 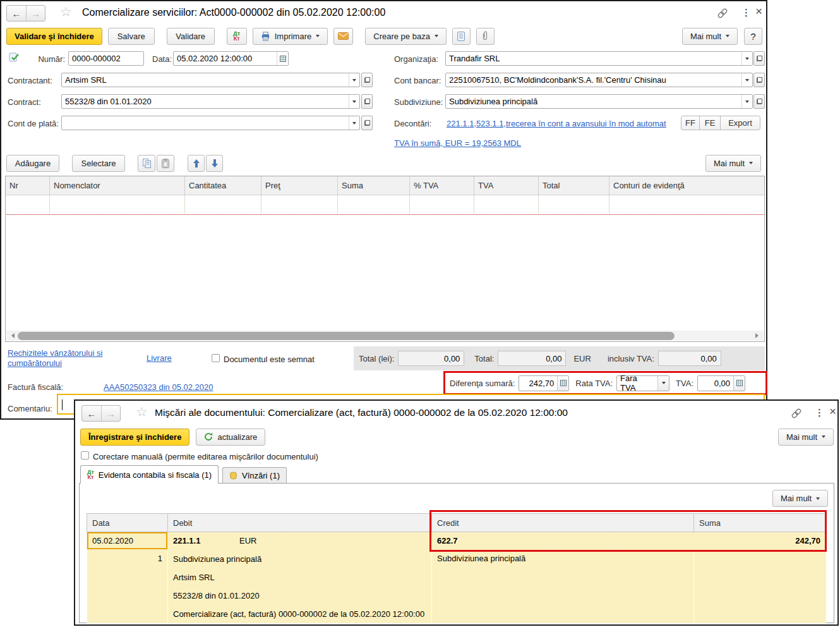 I want to click on dt-kt-postings-button: ДтКт, so click(x=237, y=37).